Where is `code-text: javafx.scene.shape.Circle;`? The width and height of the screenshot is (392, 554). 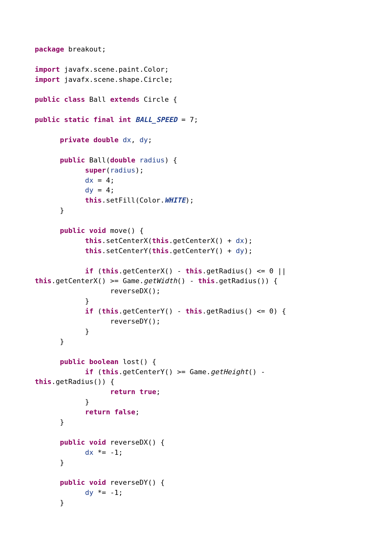
code-text: javafx.scene.shape.Circle; is located at coordinates (116, 80).